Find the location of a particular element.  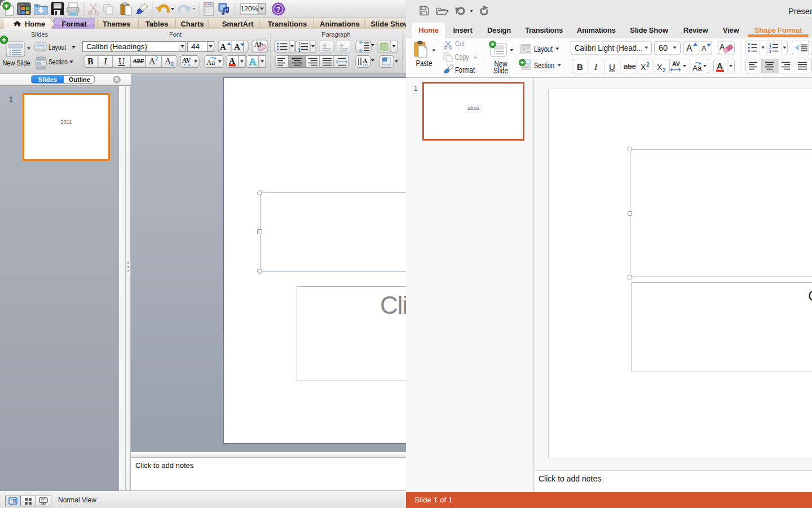

svg-text: Paragraph is located at coordinates (336, 34).